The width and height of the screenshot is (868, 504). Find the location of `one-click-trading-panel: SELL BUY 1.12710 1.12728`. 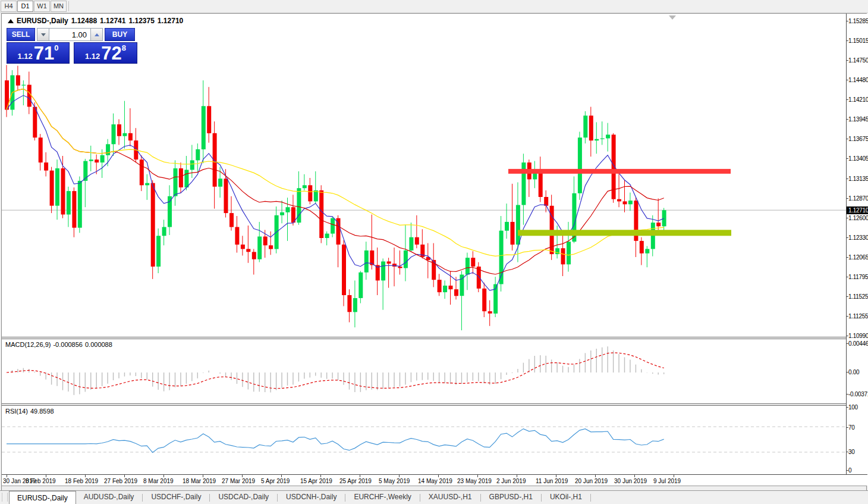

one-click-trading-panel: SELL BUY 1.12710 1.12728 is located at coordinates (72, 46).